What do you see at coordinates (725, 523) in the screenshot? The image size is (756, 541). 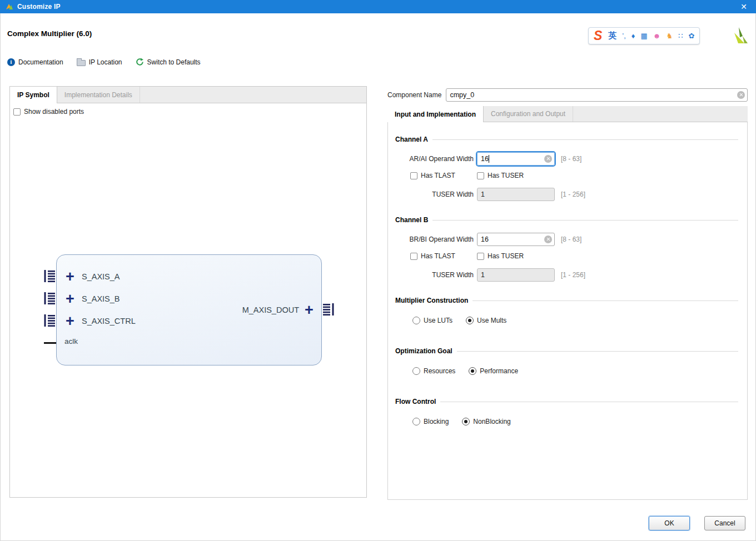 I see `cancel-button: Cancel` at bounding box center [725, 523].